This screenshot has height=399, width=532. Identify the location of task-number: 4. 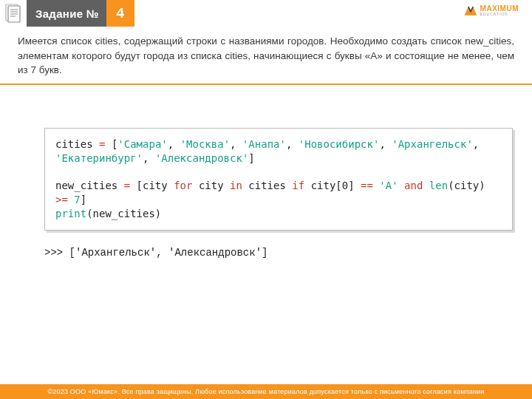
(120, 13).